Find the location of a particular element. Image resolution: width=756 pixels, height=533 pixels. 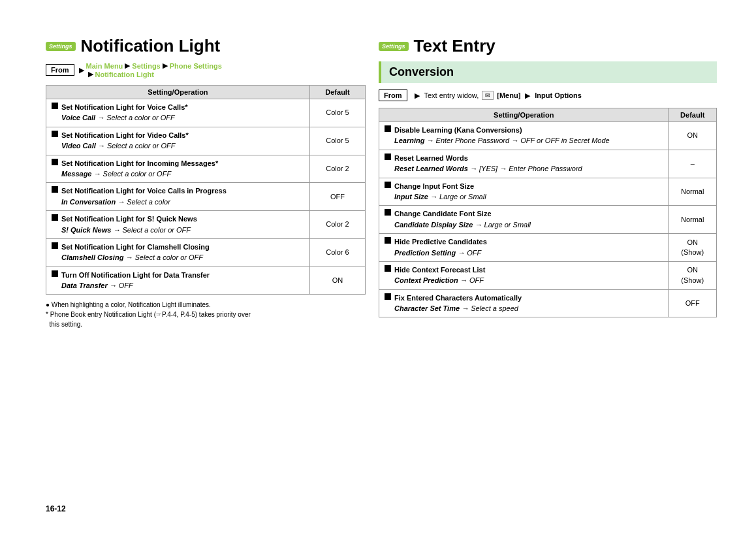

left-section-header: Settings Notification Light is located at coordinates (206, 46).